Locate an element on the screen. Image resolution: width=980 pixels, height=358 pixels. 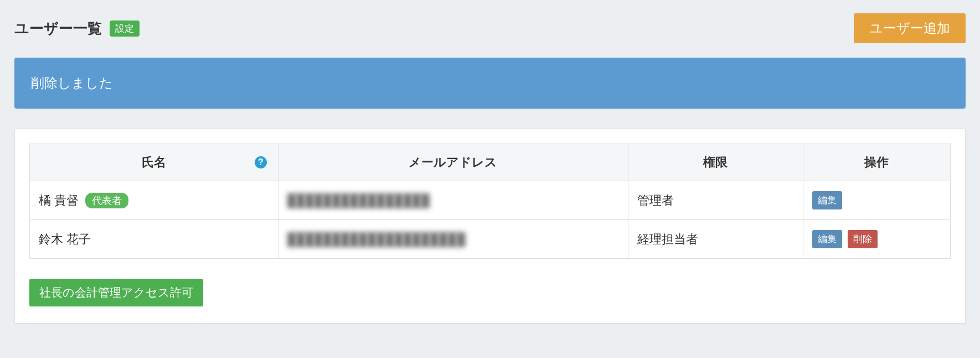
settings-badge: 設定 is located at coordinates (125, 29).